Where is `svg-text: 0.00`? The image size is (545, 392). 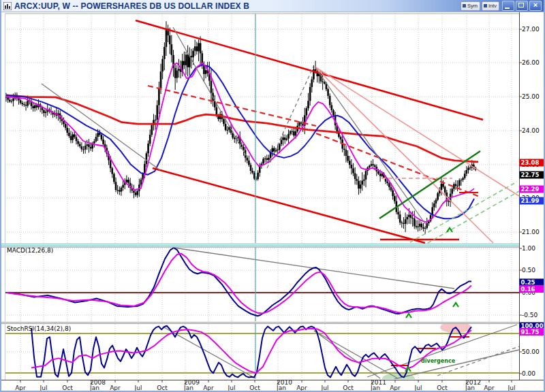
svg-text: 0.00 is located at coordinates (529, 374).